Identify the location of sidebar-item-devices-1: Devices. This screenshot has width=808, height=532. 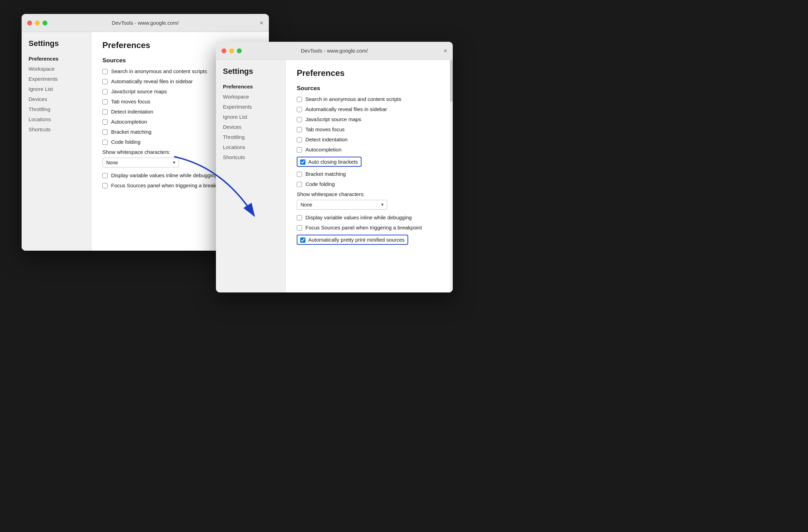
(56, 99).